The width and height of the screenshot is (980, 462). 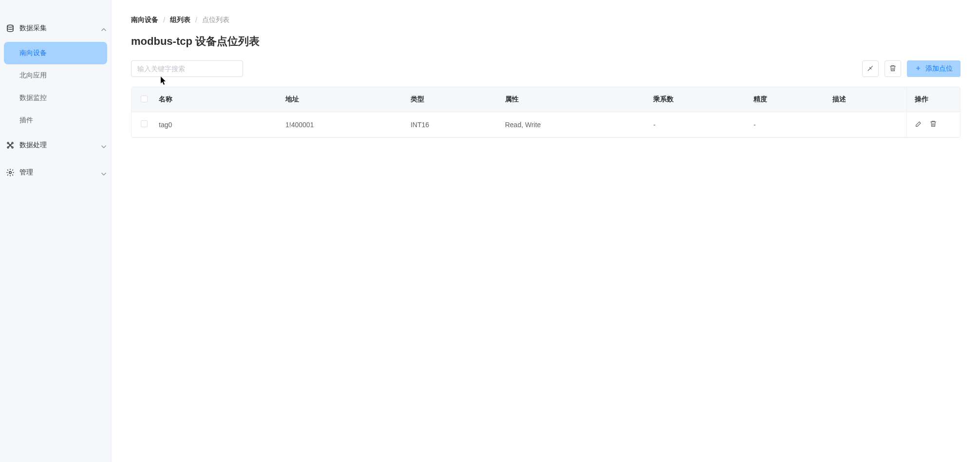 What do you see at coordinates (452, 99) in the screenshot?
I see `column-header-type: 类型` at bounding box center [452, 99].